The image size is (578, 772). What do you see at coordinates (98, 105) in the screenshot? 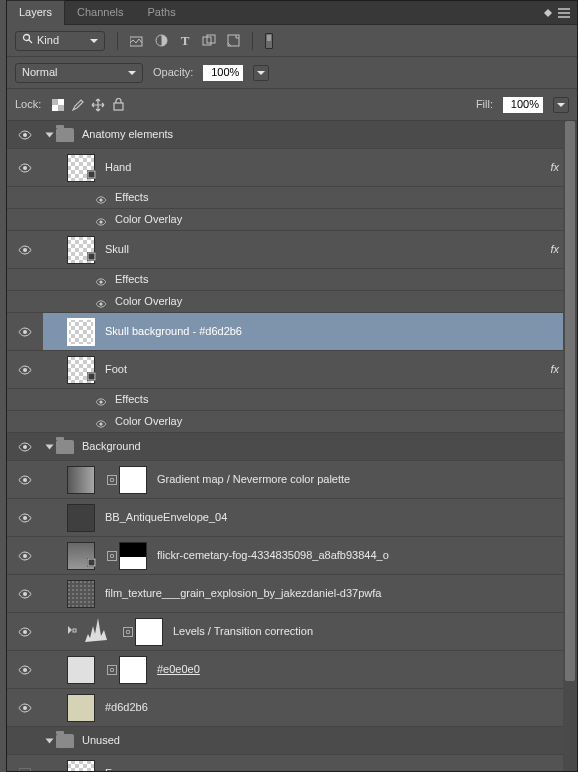
I see `lock-move-icon` at bounding box center [98, 105].